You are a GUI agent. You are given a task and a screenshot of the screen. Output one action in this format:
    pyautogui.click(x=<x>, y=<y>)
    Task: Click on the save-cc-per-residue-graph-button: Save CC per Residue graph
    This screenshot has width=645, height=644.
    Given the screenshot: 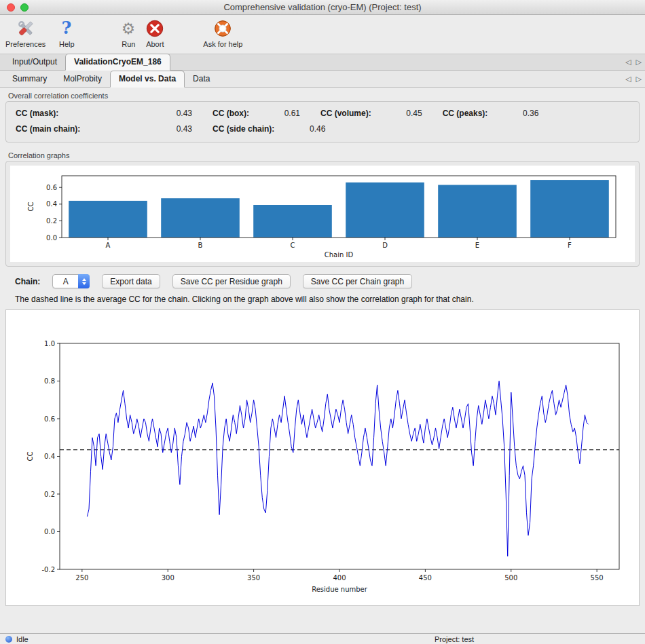 What is the action you would take?
    pyautogui.click(x=232, y=281)
    